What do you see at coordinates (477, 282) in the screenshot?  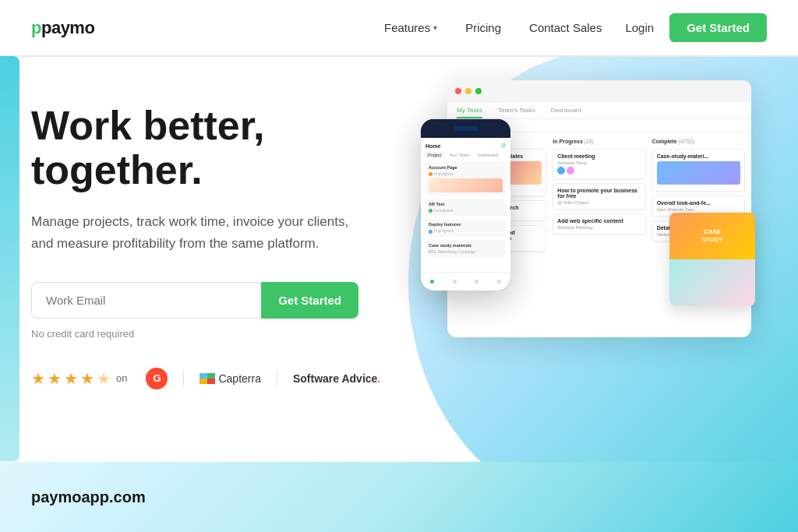 I see `nav-dot-timer` at bounding box center [477, 282].